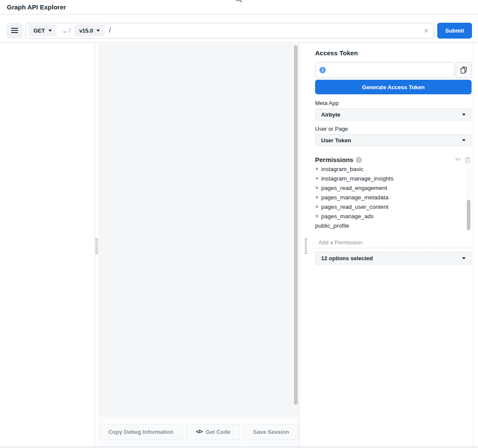  Describe the element at coordinates (230, 31) in the screenshot. I see `request-bar: GET → / v15.0 / ★` at that location.